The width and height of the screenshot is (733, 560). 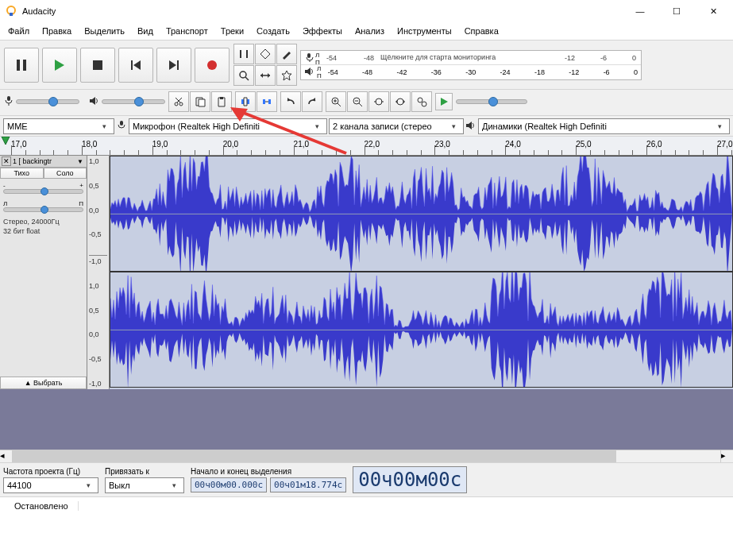 What do you see at coordinates (48, 102) in the screenshot?
I see `recording-volume-slider` at bounding box center [48, 102].